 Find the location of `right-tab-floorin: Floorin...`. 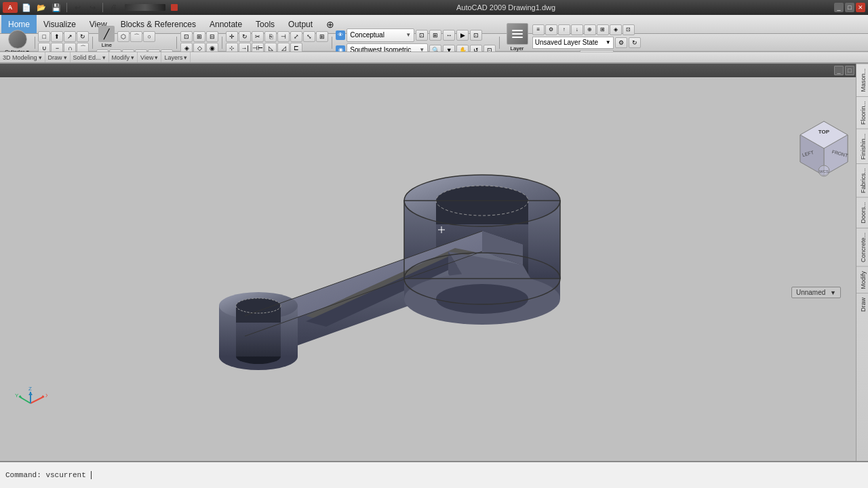

right-tab-floorin: Floorin... is located at coordinates (863, 113).